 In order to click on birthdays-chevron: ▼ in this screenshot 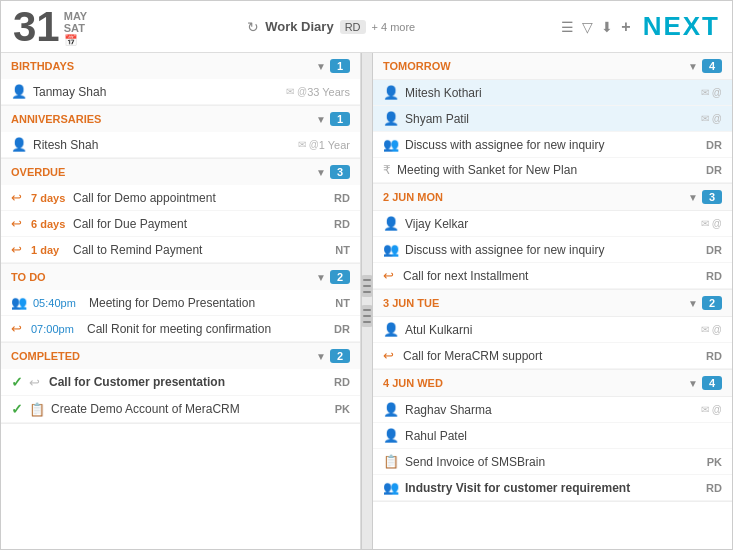, I will do `click(321, 66)`.